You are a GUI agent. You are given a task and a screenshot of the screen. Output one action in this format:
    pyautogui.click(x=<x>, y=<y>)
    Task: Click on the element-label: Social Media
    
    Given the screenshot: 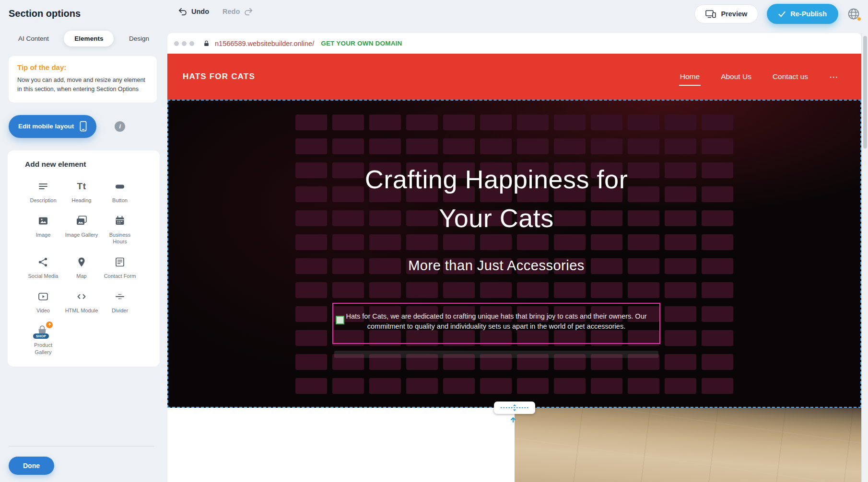 What is the action you would take?
    pyautogui.click(x=43, y=276)
    